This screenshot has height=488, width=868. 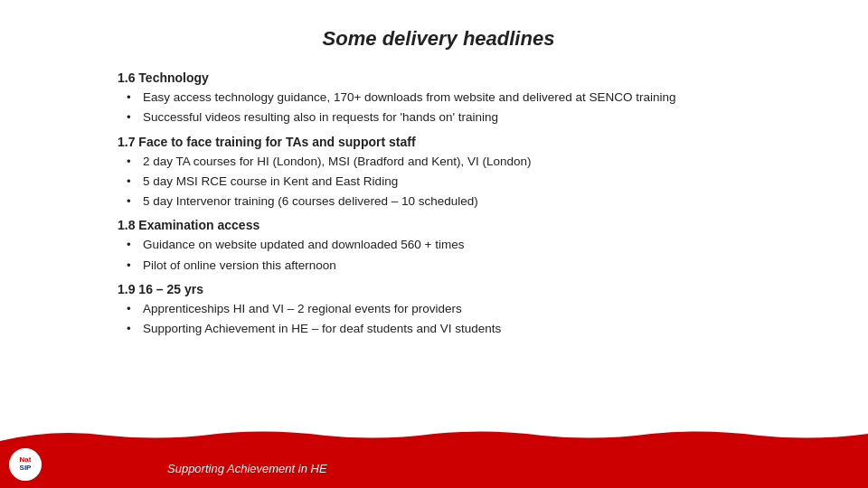 What do you see at coordinates (443, 245) in the screenshot?
I see `list-item: Guidance on website updated and download…` at bounding box center [443, 245].